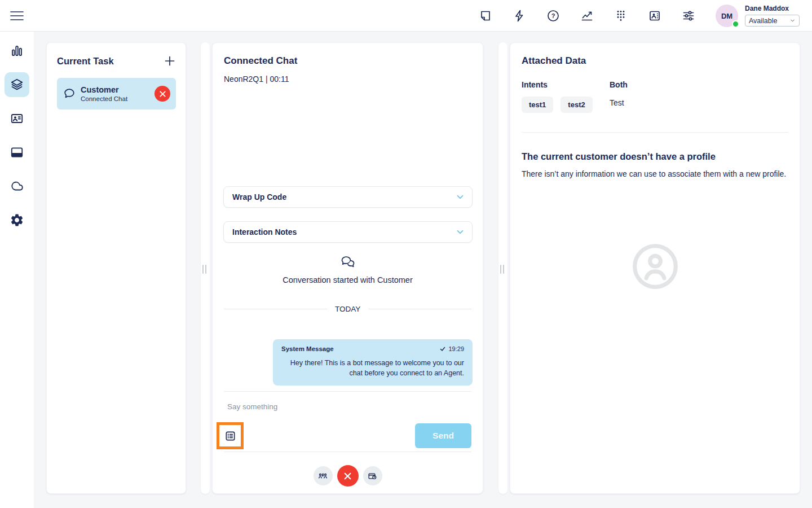 Image resolution: width=812 pixels, height=508 pixels. What do you see at coordinates (347, 280) in the screenshot?
I see `conversation-start-text: Conversation started with Customer` at bounding box center [347, 280].